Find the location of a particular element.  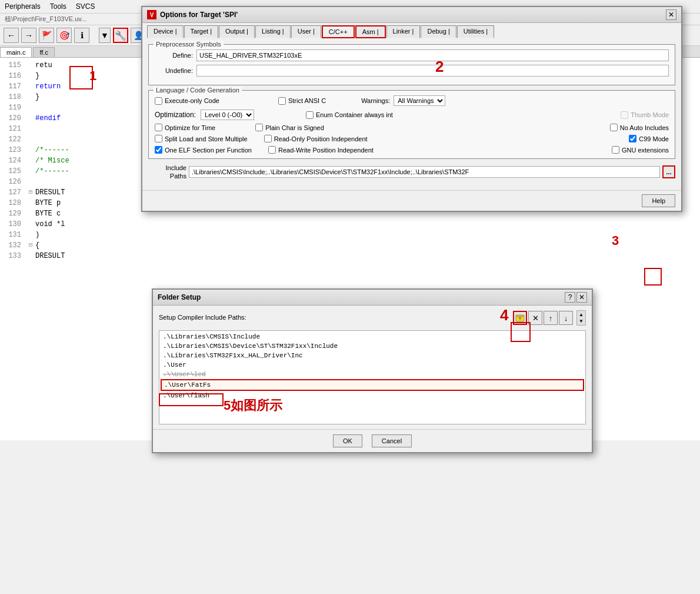

folder-setup-body: Setup Compiler Include Paths: ✕ ↑ ↓ is located at coordinates (372, 367).